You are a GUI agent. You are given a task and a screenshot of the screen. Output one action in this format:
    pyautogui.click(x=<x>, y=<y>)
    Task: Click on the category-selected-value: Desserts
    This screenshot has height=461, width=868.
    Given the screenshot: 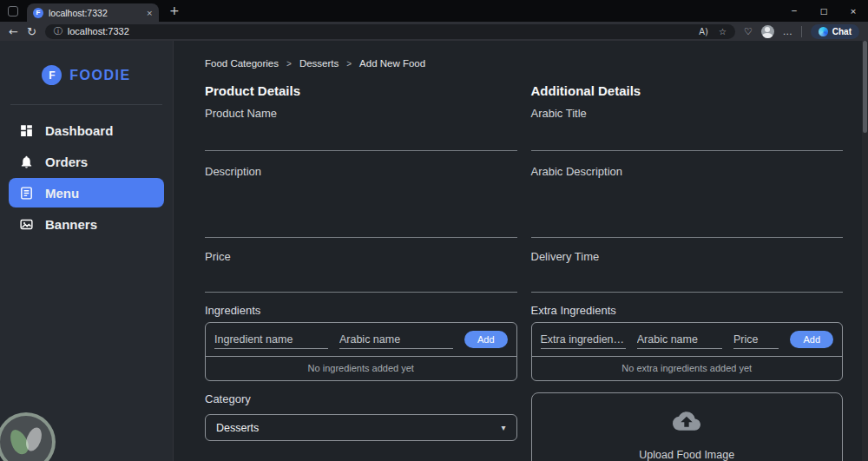 What is the action you would take?
    pyautogui.click(x=238, y=428)
    